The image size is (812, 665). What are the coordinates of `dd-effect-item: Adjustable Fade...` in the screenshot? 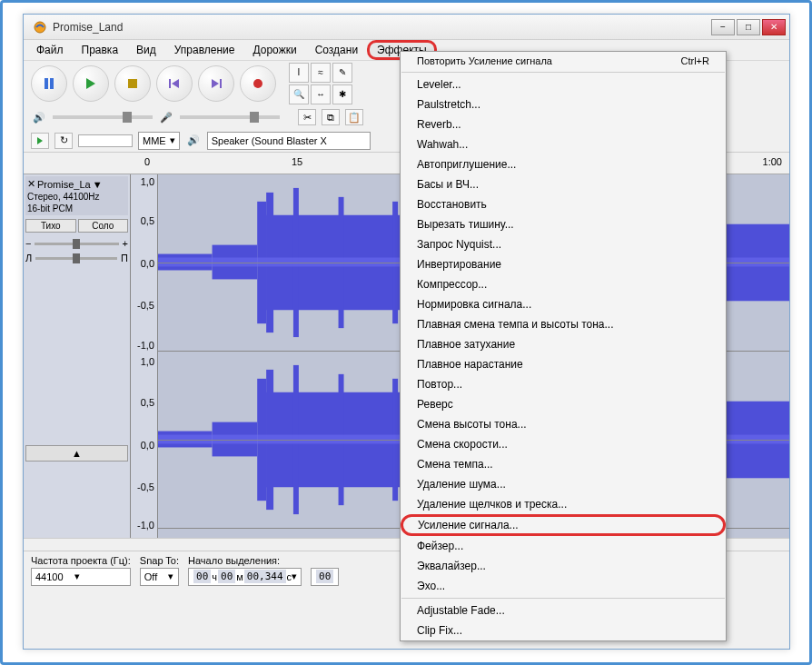 It's located at (563, 610).